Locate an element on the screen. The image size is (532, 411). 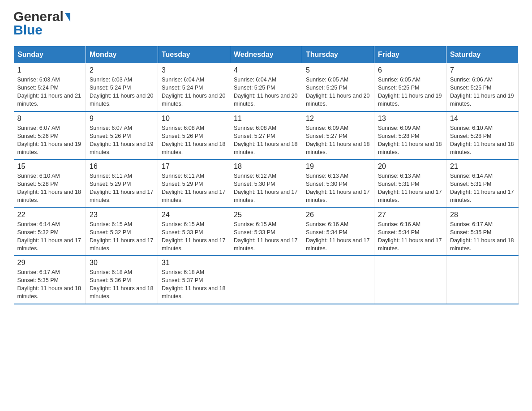
calendar-week-row: 15 Sunrise: 6:10 AMSunset: 5:28 PMDaylig… is located at coordinates (266, 184).